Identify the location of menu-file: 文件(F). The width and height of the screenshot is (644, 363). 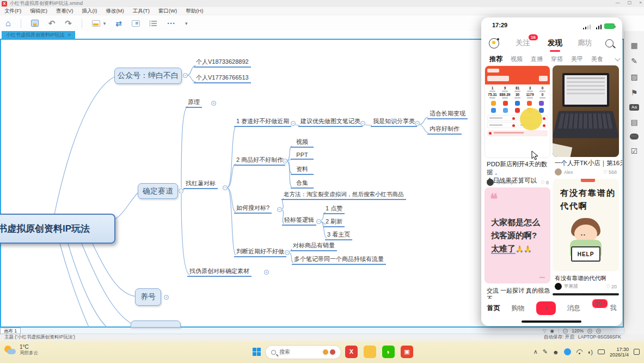
(13, 11).